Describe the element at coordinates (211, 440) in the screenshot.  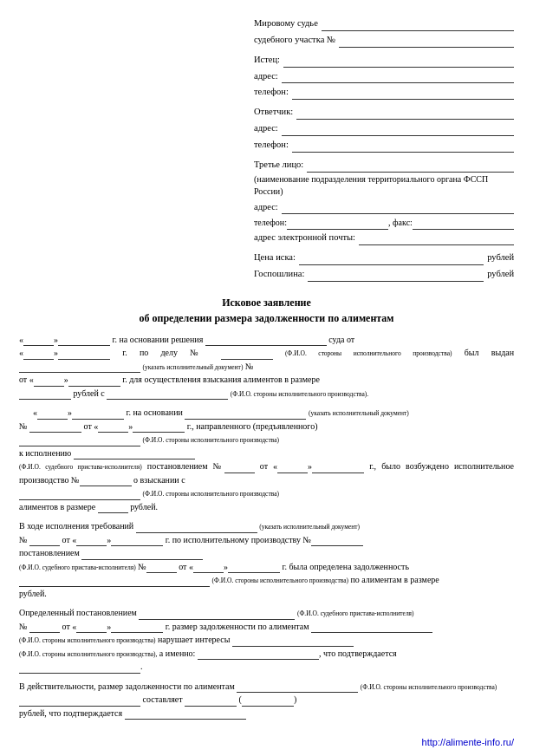
I see `p2-fio-note: (Ф.И.О. стороны исполнительного производ…` at that location.